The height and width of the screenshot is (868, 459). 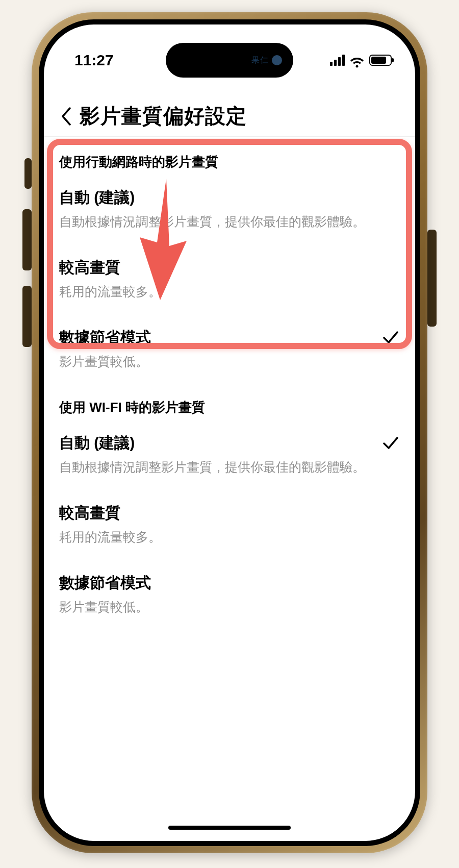 What do you see at coordinates (27, 240) in the screenshot?
I see `volume-up-button` at bounding box center [27, 240].